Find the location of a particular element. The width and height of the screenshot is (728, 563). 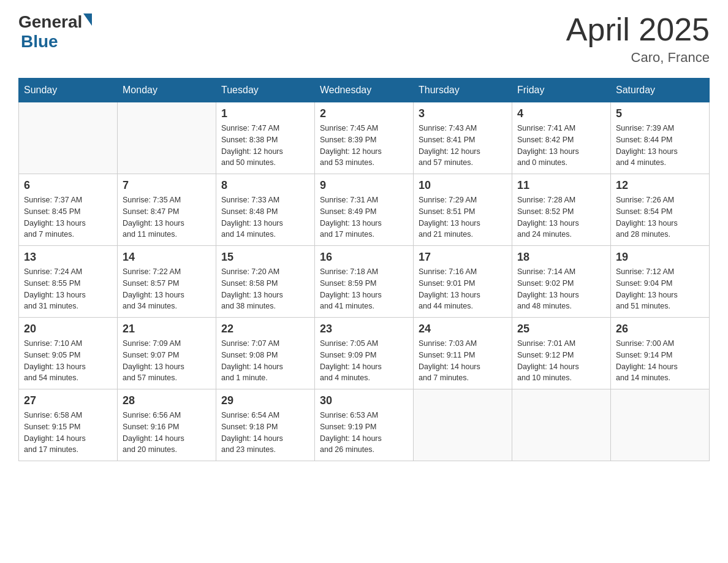

day-info: Sunrise: 7:24 AM Sunset: 8:55 PM Dayligh… is located at coordinates (68, 289).